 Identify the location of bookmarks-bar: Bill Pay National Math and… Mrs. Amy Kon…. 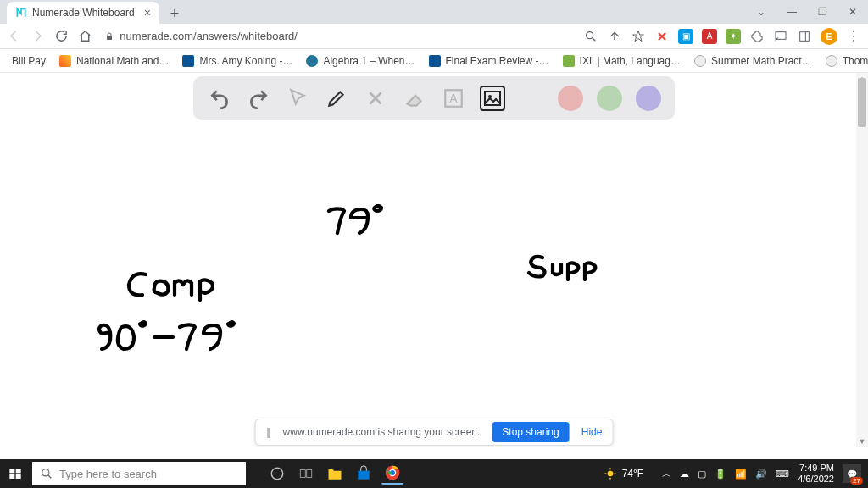
(434, 61).